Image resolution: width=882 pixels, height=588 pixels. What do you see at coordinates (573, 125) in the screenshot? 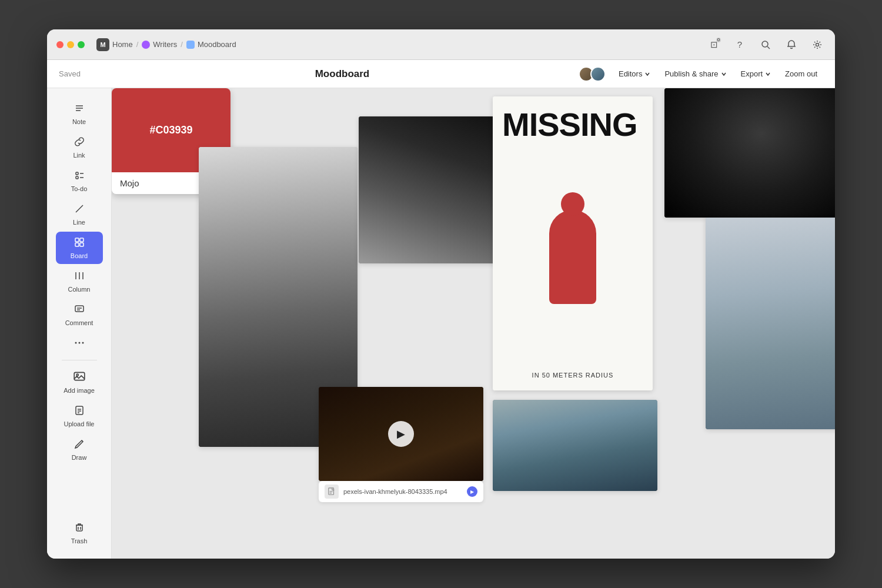
I see `missing-title-text: MISSING` at bounding box center [573, 125].